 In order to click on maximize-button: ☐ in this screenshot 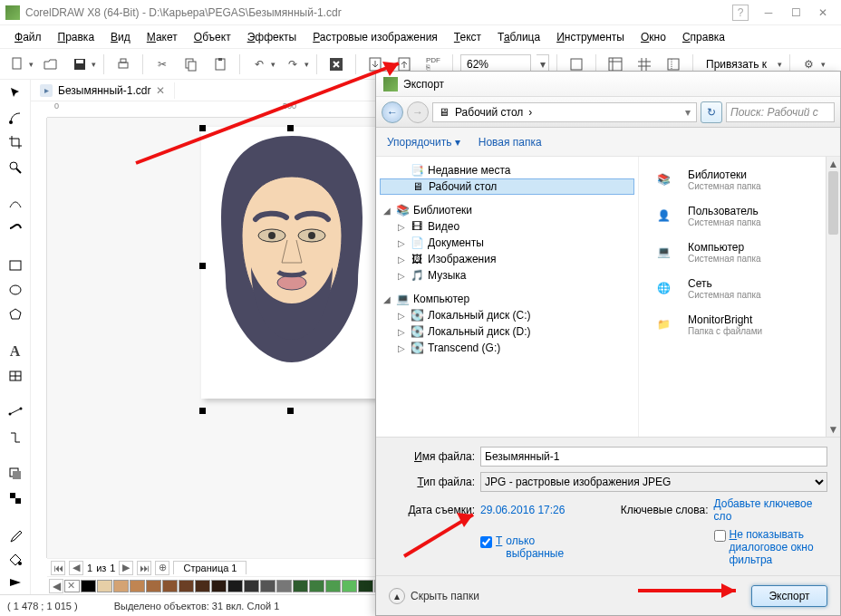, I will do `click(796, 13)`.